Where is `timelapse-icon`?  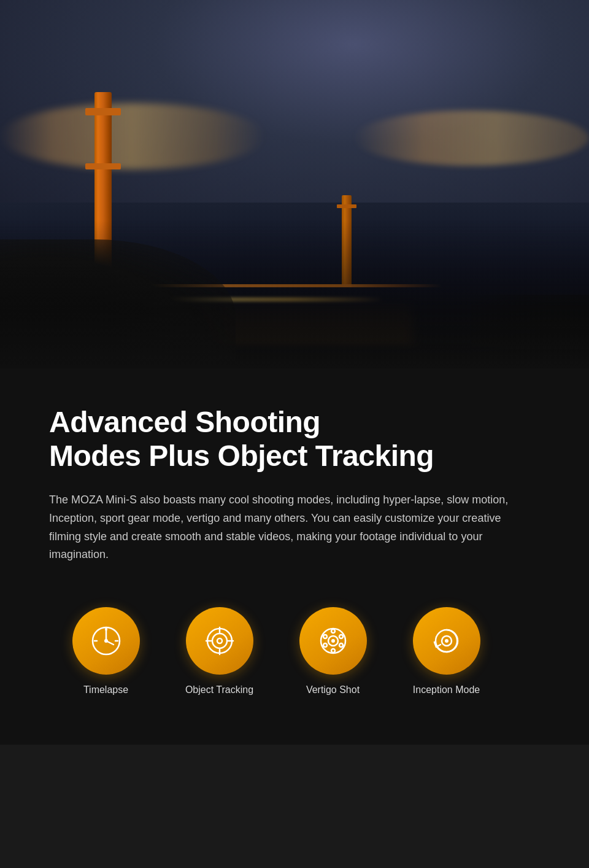
timelapse-icon is located at coordinates (106, 641).